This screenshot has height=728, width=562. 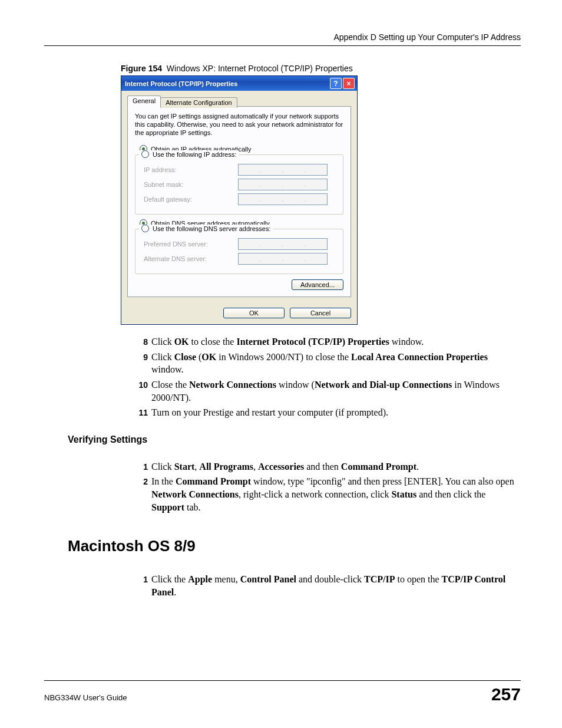 What do you see at coordinates (326, 586) in the screenshot?
I see `list-item: 1Click the Apple menu, Control Panel and…` at bounding box center [326, 586].